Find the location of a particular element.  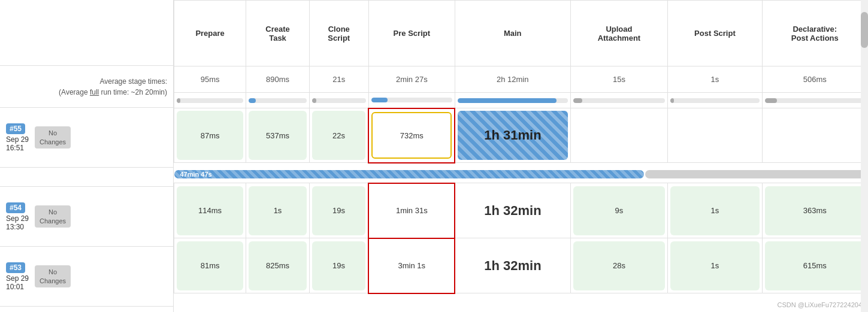

cell-53-pre-script: 3min 1s is located at coordinates (412, 266).